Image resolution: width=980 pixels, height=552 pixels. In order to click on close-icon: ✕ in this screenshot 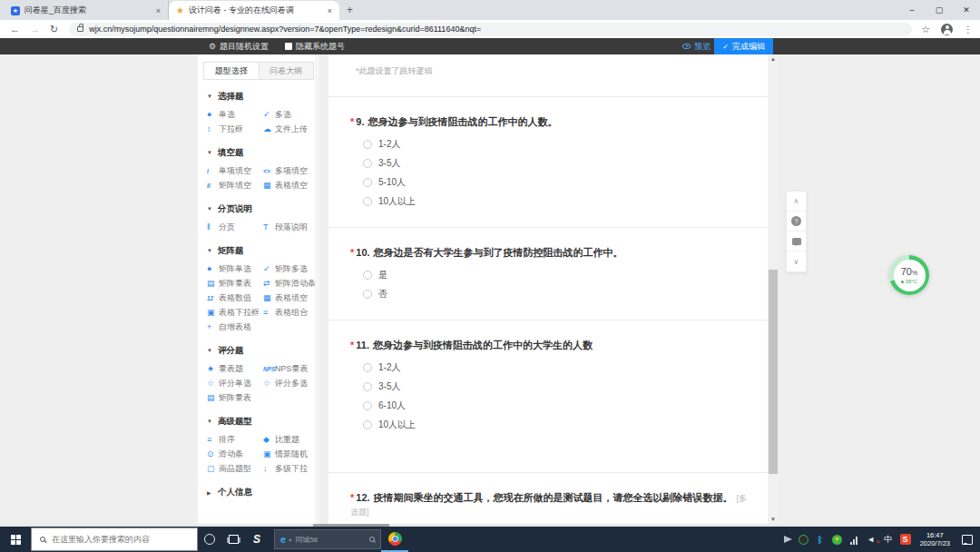, I will do `click(966, 10)`.